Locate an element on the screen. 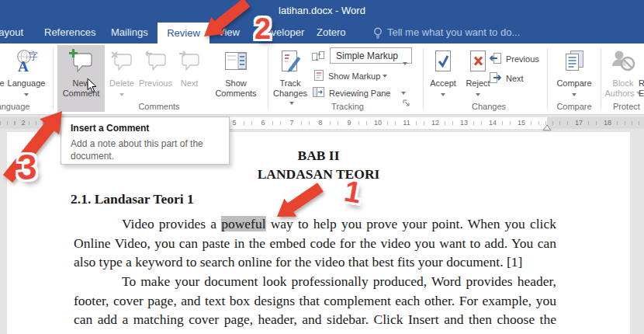 This screenshot has height=334, width=644. ruler-number: 17 is located at coordinates (579, 123).